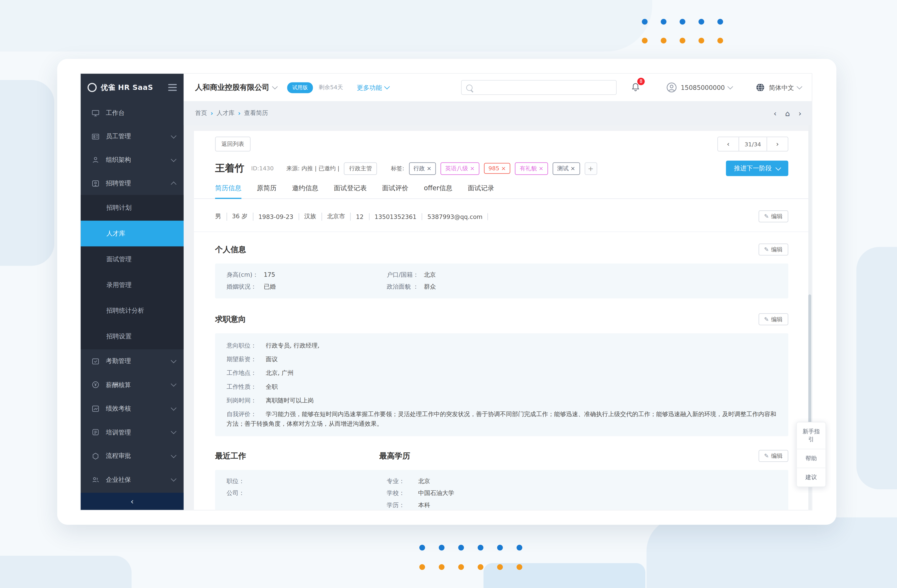 This screenshot has height=588, width=897. I want to click on sidebar-subitem-talent-pool: 人才库, so click(132, 234).